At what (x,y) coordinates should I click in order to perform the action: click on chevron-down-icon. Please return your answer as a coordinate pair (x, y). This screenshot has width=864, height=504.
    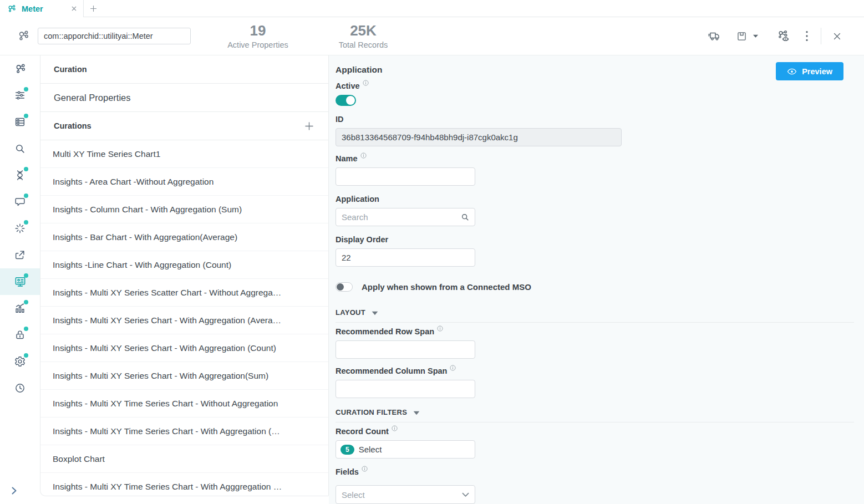
    Looking at the image, I should click on (466, 495).